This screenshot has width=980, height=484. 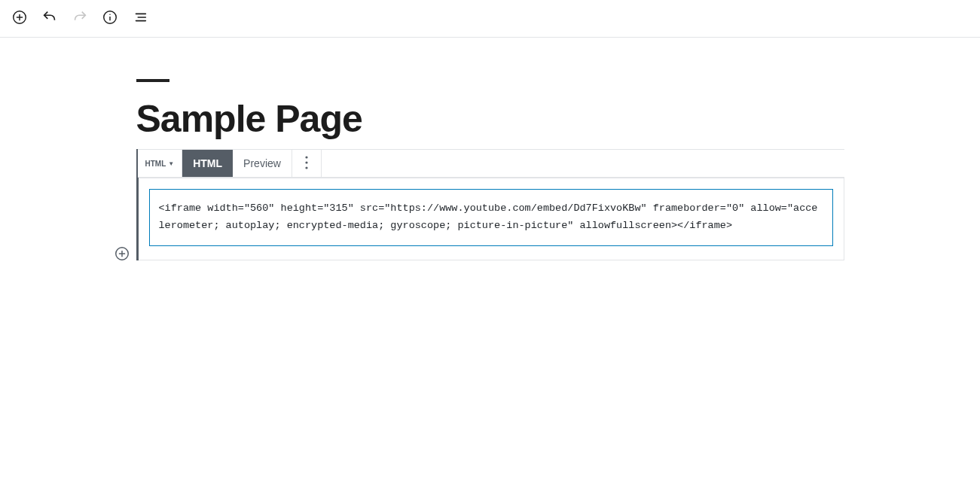 What do you see at coordinates (208, 163) in the screenshot?
I see `tab-html: HTML` at bounding box center [208, 163].